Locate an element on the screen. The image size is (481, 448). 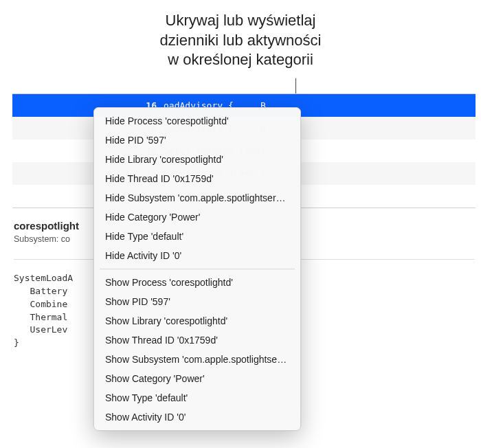
callout-line-1: Ukrywaj lub wyświetlaj is located at coordinates (240, 21).